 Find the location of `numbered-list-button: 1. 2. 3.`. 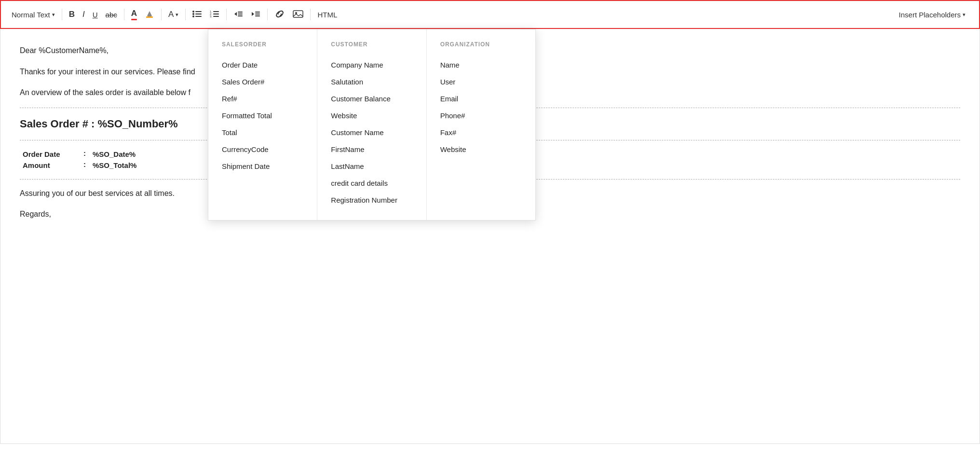

numbered-list-button: 1. 2. 3. is located at coordinates (215, 14).